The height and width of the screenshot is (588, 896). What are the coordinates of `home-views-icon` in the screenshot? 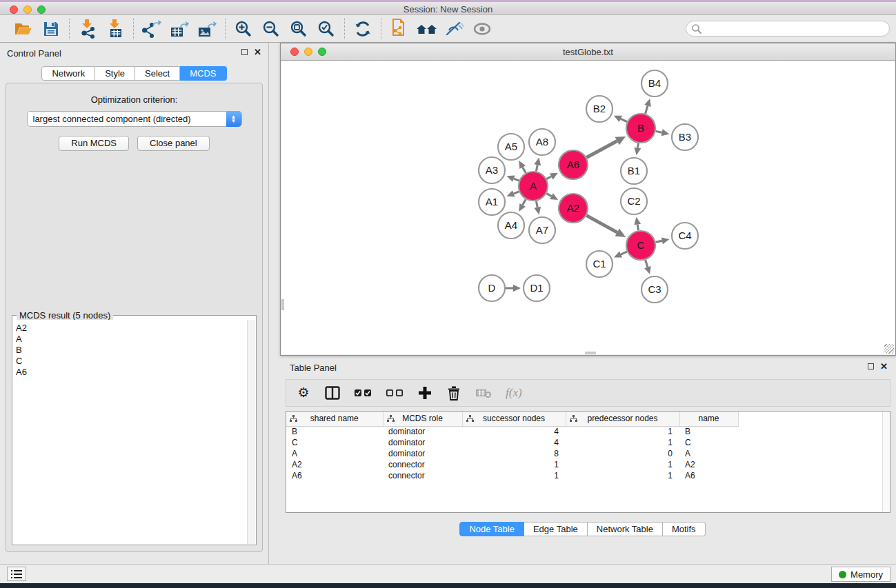 It's located at (427, 29).